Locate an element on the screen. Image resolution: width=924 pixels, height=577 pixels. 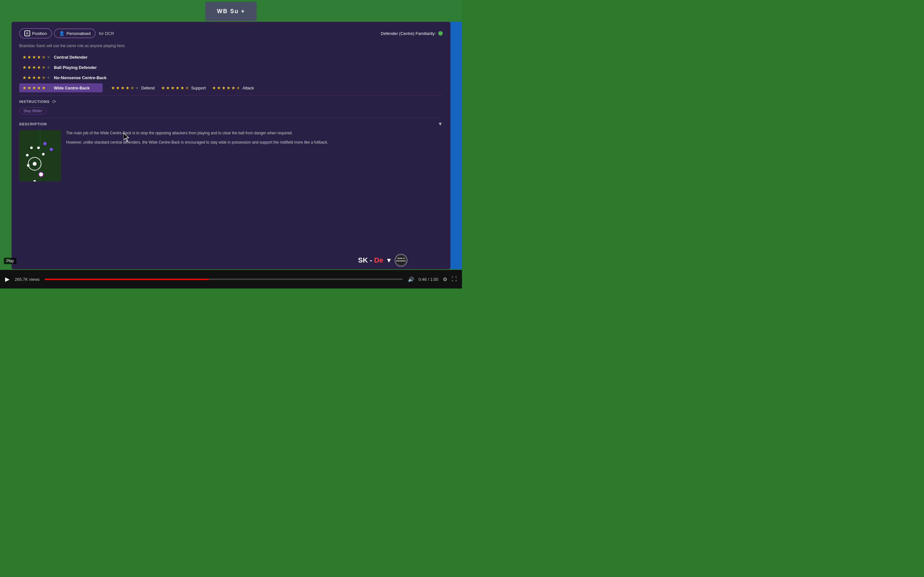
cd-stars: ★ ★ ★ ★ ★ ★ is located at coordinates (37, 57).